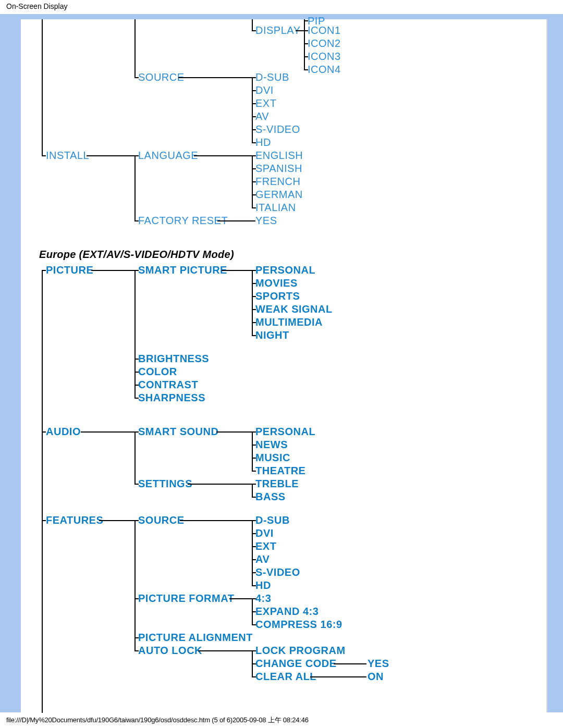 The height and width of the screenshot is (728, 563). I want to click on tree-node-italian: ITALIAN, so click(276, 207).